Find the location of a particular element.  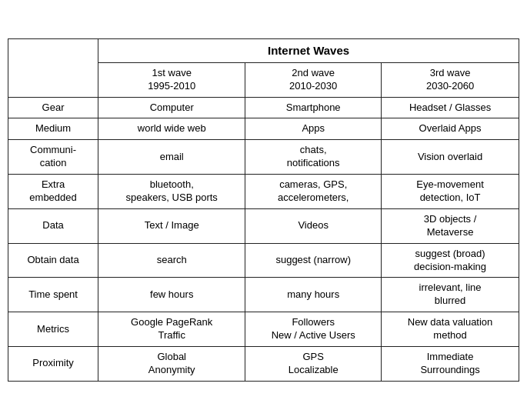

row-label: Metrics is located at coordinates (54, 329).